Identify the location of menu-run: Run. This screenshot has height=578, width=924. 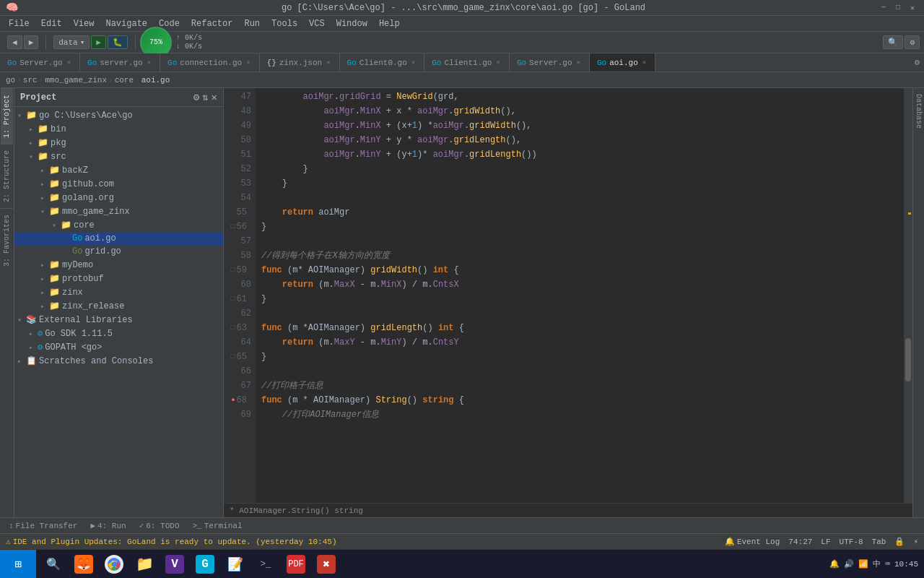
(252, 24).